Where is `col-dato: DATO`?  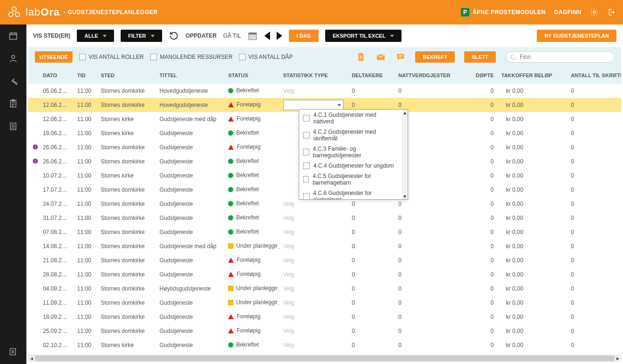 col-dato: DATO is located at coordinates (57, 75).